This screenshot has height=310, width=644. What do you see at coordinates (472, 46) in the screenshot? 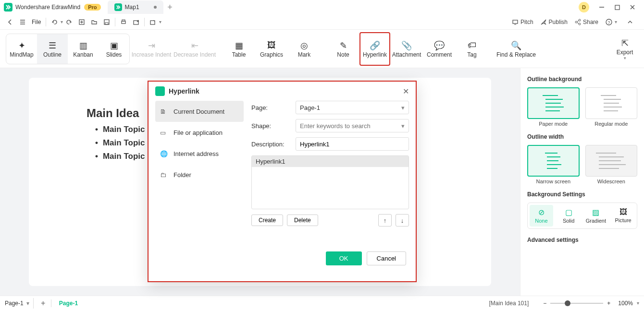
I see `tag-icon: 🏷` at bounding box center [472, 46].